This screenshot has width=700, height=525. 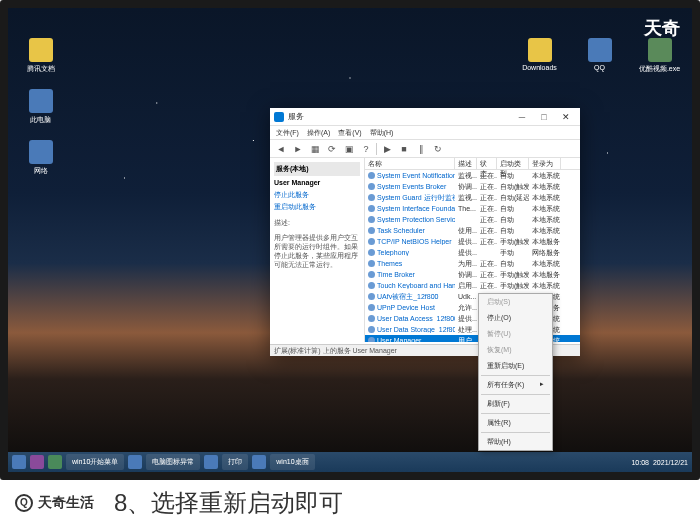 What do you see at coordinates (438, 149) in the screenshot?
I see `restart-button: ↻` at bounding box center [438, 149].